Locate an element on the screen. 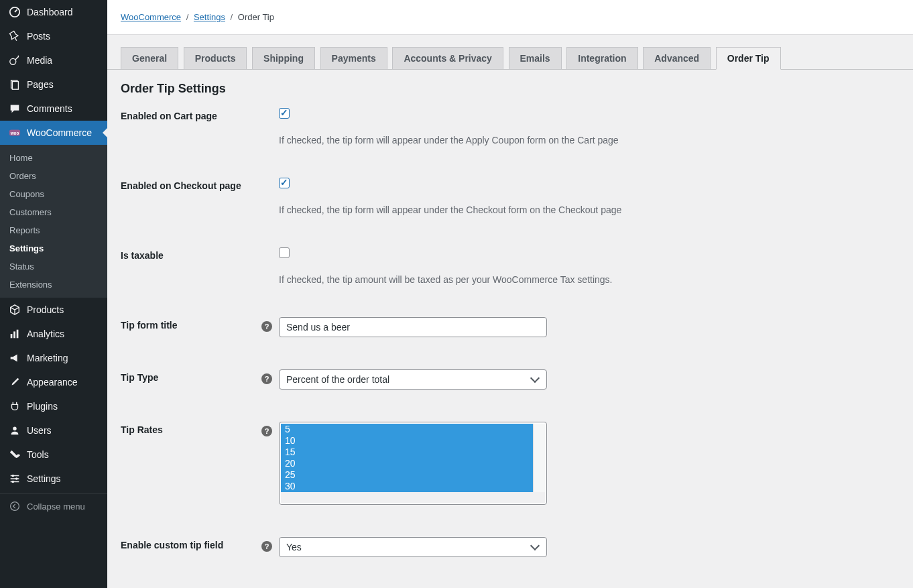 The image size is (913, 588). sidebar-item-appearance: Appearance is located at coordinates (54, 382).